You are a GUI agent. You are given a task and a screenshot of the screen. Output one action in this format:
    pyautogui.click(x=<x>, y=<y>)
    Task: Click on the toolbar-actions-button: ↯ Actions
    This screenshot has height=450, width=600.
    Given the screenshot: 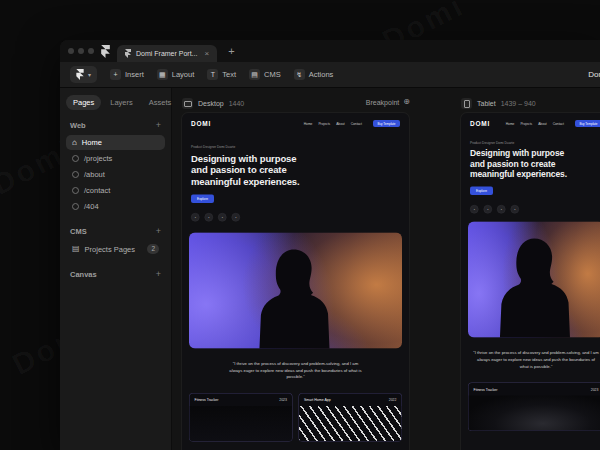 What is the action you would take?
    pyautogui.click(x=314, y=74)
    